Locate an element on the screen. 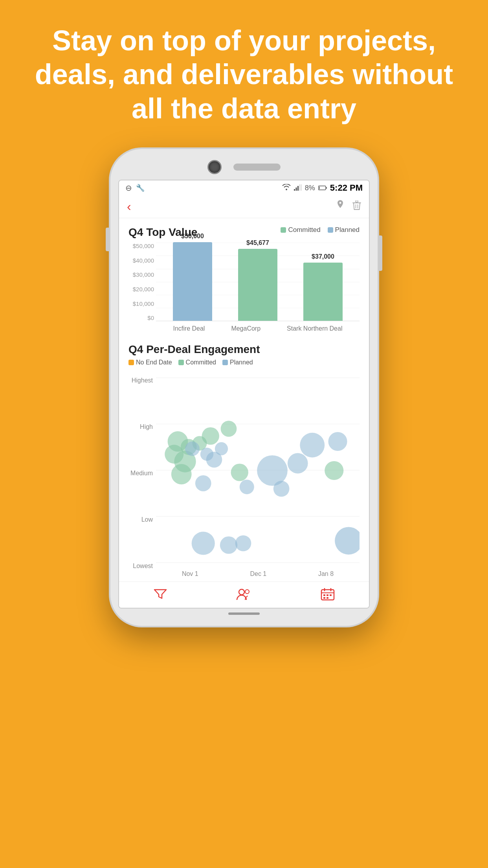 The width and height of the screenshot is (488, 868). y-label-medium: Medium is located at coordinates (142, 473).